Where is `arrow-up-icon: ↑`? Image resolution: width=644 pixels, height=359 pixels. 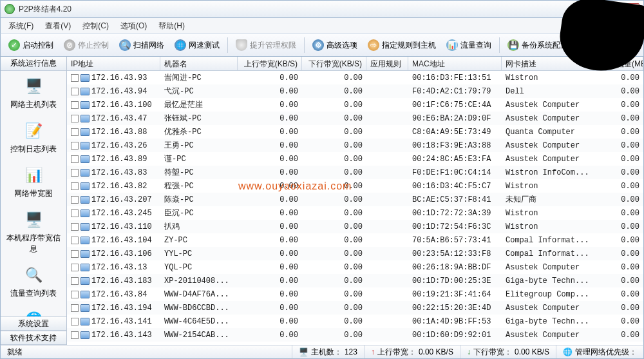
arrow-up-icon: ↑ is located at coordinates (373, 352).